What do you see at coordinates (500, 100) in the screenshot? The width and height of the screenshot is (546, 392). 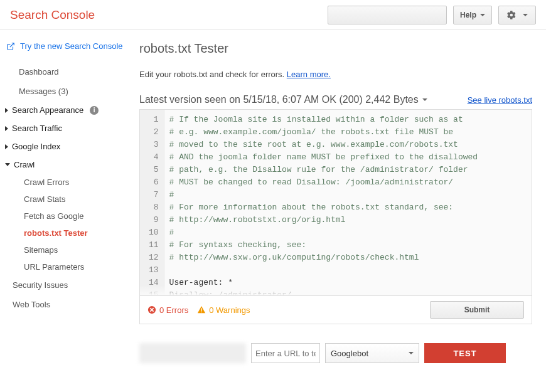 I see `live-robots-link: See live robots.txt` at bounding box center [500, 100].